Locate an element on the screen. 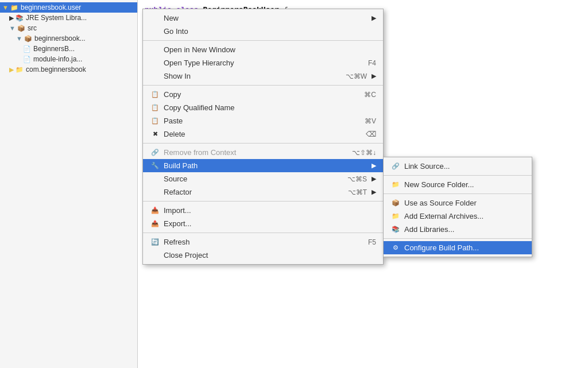  com-folder-icon: ▶ 📁 is located at coordinates (16, 70).